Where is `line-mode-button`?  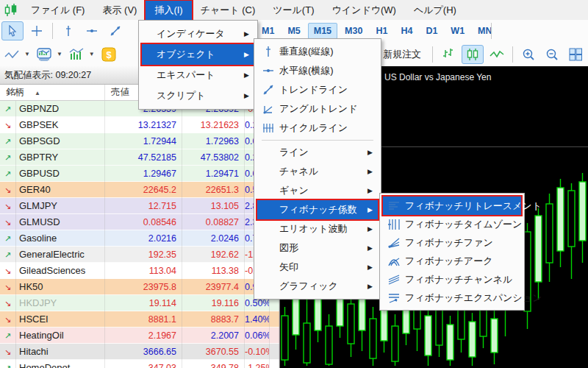 line-mode-button is located at coordinates (497, 54).